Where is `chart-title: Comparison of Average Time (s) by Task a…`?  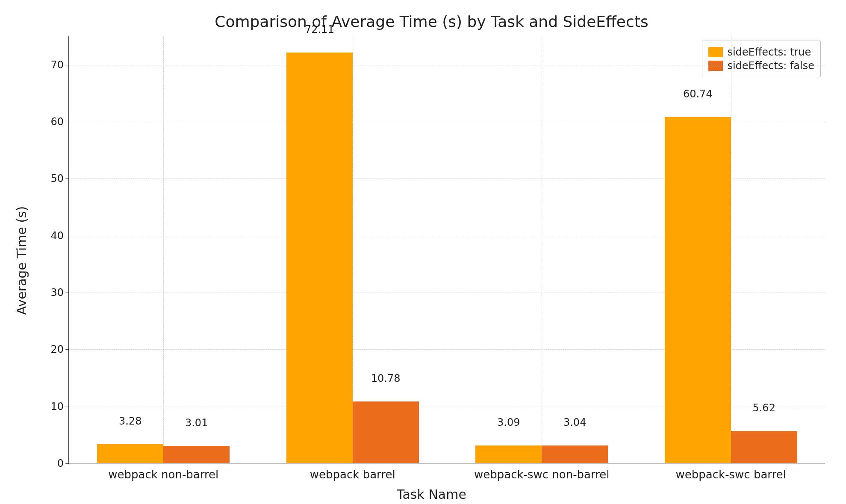 chart-title: Comparison of Average Time (s) by Task a… is located at coordinates (427, 21).